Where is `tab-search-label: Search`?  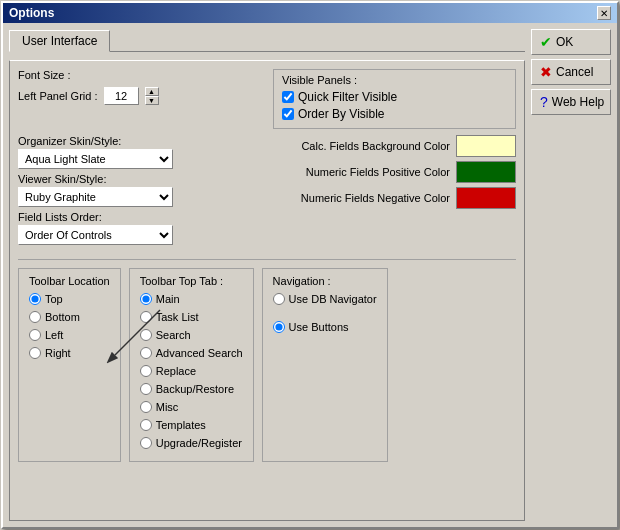
tab-search-label: Search is located at coordinates (174, 335).